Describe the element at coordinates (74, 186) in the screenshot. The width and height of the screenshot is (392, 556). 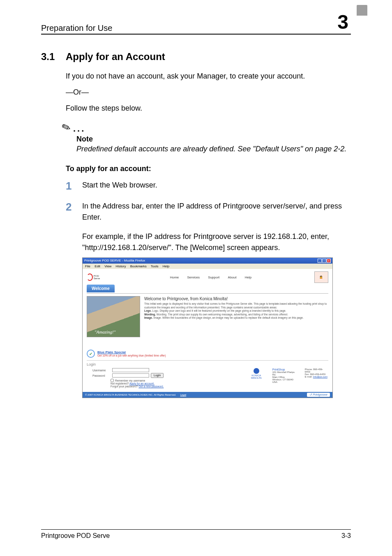
I see `step-1-number: 1` at that location.